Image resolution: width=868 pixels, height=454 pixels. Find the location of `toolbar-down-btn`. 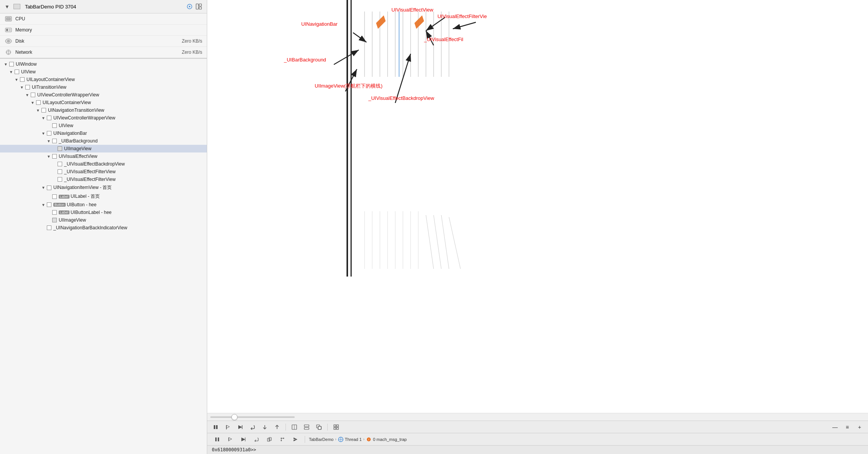

toolbar-down-btn is located at coordinates (265, 427).